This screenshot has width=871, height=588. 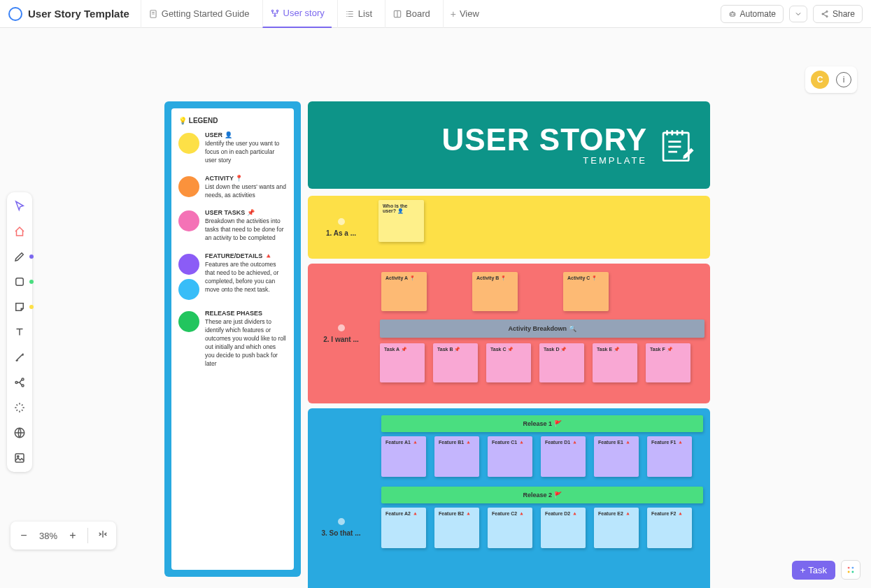 I want to click on task-sticky: Task E 📌, so click(x=615, y=363).